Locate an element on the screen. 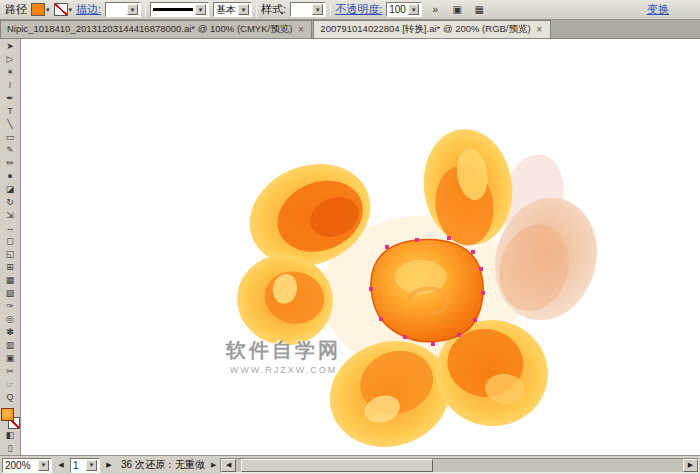 The width and height of the screenshot is (700, 474). type-tool: T is located at coordinates (10, 112).